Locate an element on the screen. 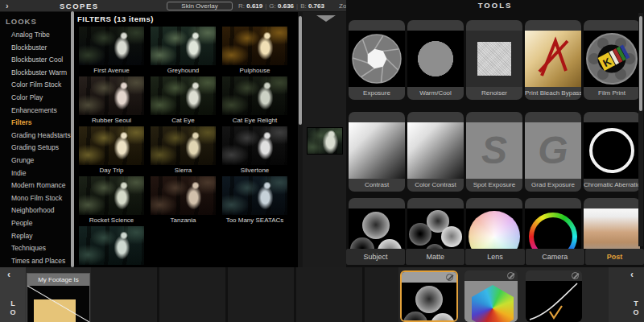  chain-tool-spheres3-selected is located at coordinates (429, 296).